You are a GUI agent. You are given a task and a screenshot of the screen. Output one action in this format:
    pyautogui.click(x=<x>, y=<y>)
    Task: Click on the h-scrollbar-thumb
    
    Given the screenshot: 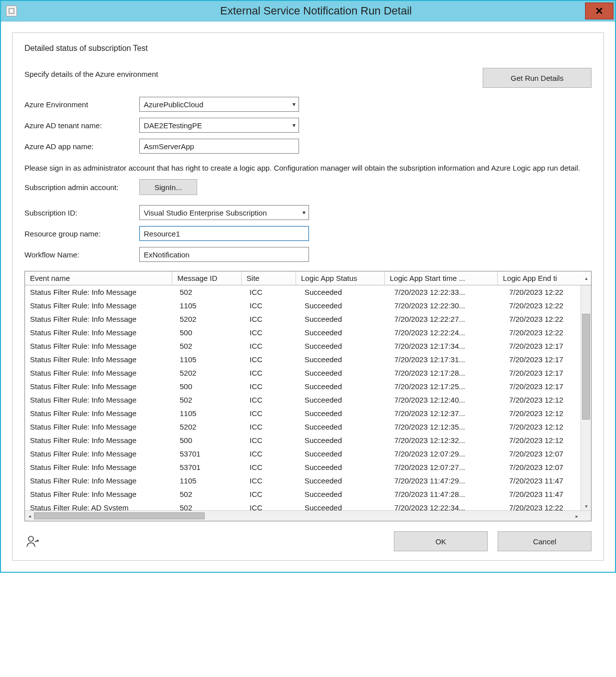 What is the action you would take?
    pyautogui.click(x=119, y=516)
    